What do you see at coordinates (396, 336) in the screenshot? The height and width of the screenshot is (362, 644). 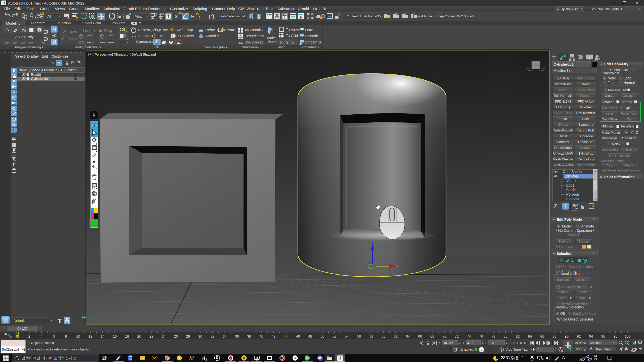 I see `svg-text: 62` at bounding box center [396, 336].